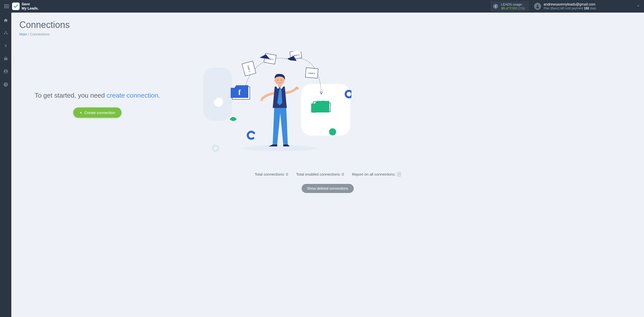 The image size is (644, 317). Describe the element at coordinates (97, 104) in the screenshot. I see `empty-state: To get started, you need create connecti…` at that location.